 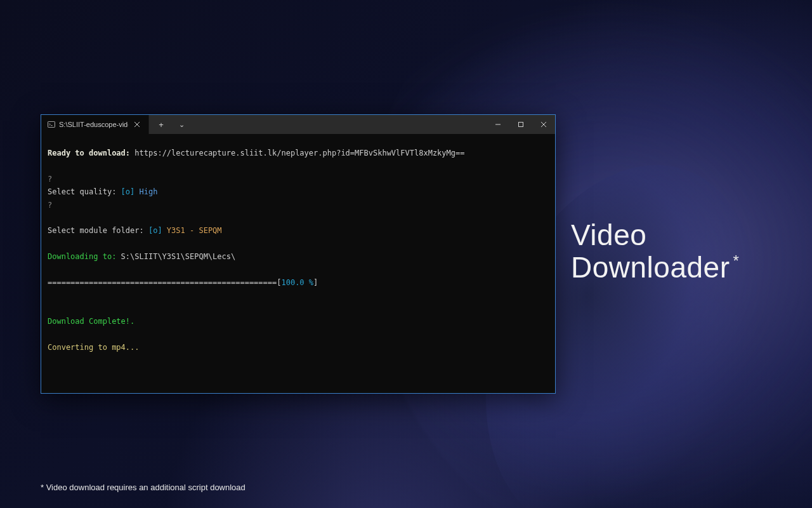 What do you see at coordinates (653, 235) in the screenshot?
I see `headline-line1: Video` at bounding box center [653, 235].